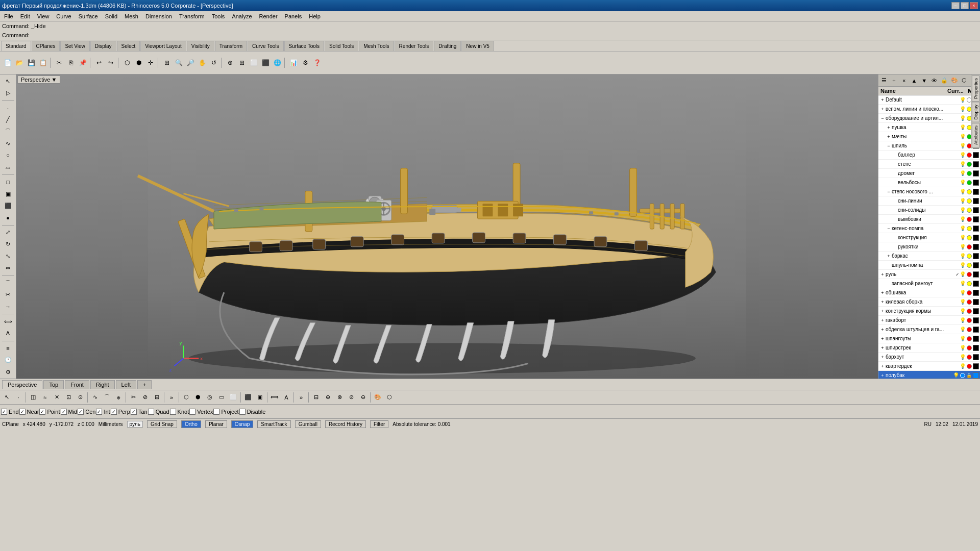 The image size is (980, 551). Describe the element at coordinates (167, 63) in the screenshot. I see `zoom-extent-icon: ⊞` at that location.